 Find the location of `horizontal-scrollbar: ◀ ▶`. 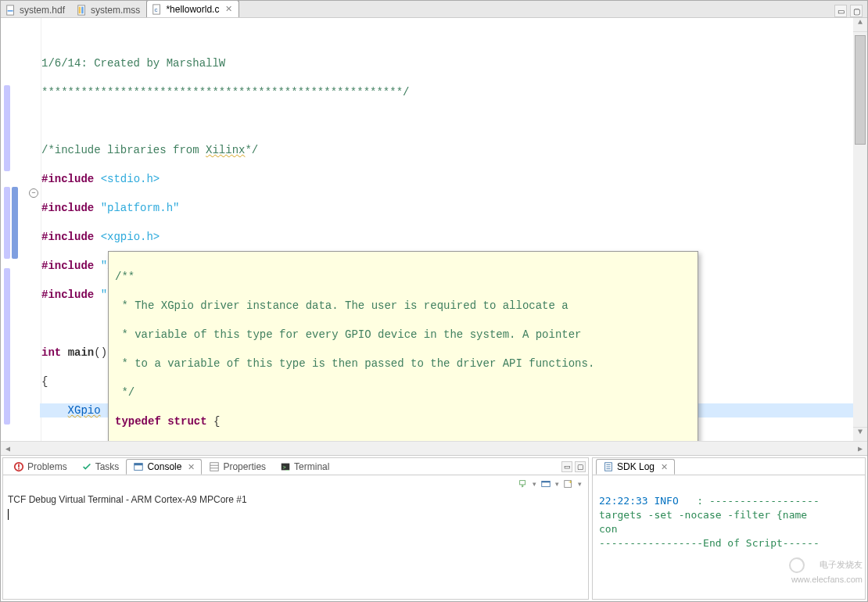

horizontal-scrollbar: ◀ ▶ is located at coordinates (434, 448).